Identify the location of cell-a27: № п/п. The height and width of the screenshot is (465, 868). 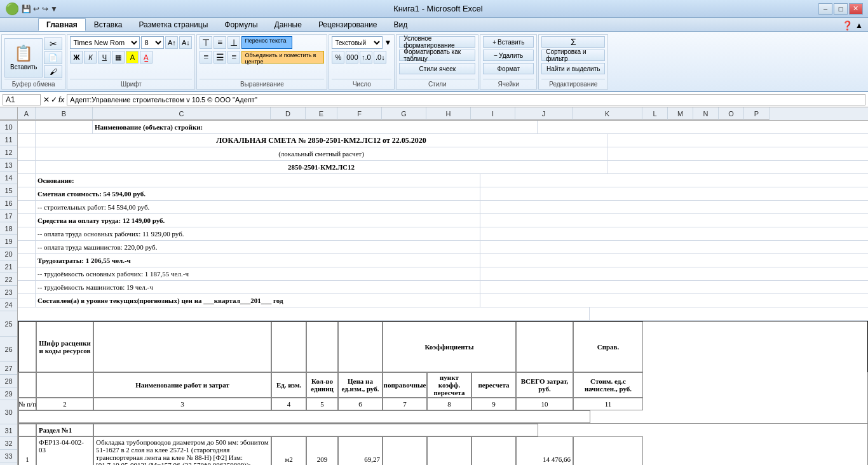
(27, 404).